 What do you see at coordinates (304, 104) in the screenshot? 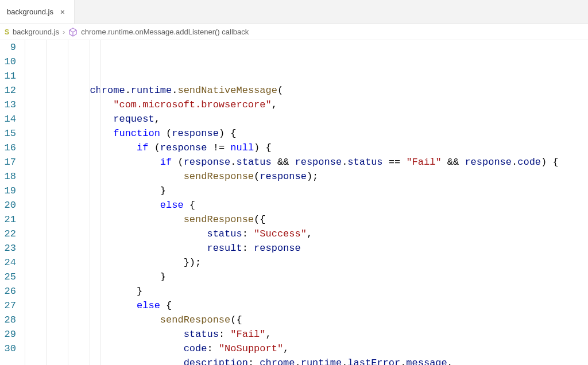
I see `code-line: "com.microsoft.browsercore",` at bounding box center [304, 104].